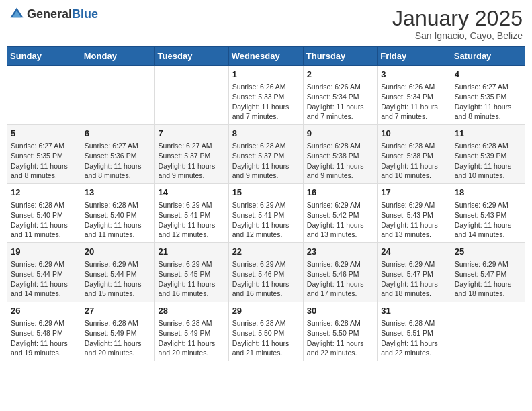 The image size is (532, 411). I want to click on day-header-saturday: Saturday, so click(488, 56).